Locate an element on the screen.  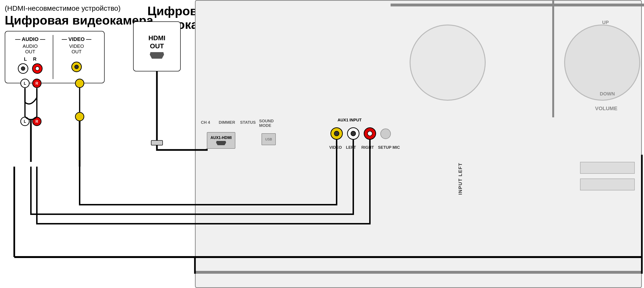
aux1-hdmi-box: AUX1-HDMI is located at coordinates (221, 141).